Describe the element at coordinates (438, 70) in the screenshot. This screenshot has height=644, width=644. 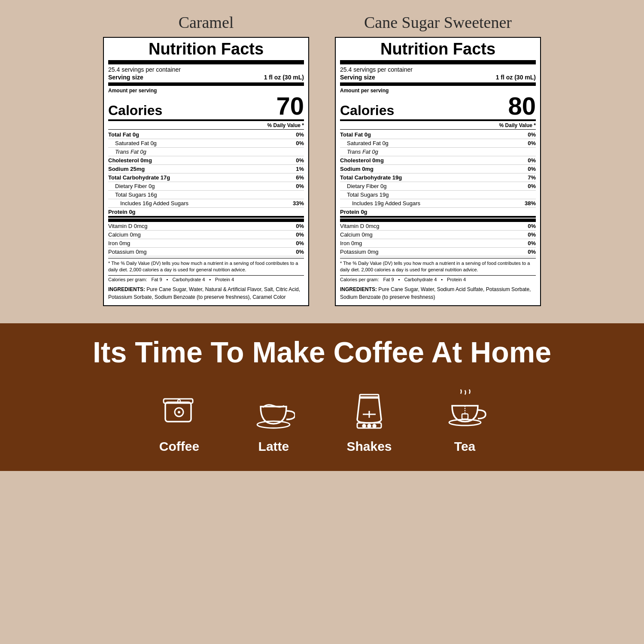
I see `nf-servings-cane-sugar: 25.4 servings per container` at that location.